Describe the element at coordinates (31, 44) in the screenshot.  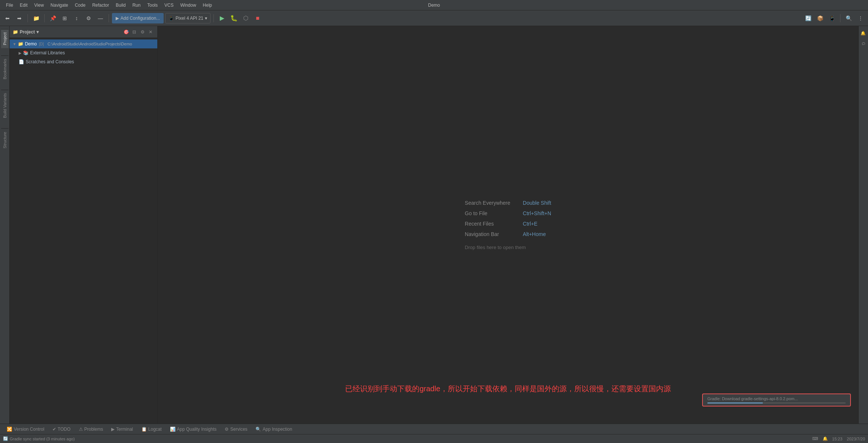
I see `demo-label: Demo` at that location.